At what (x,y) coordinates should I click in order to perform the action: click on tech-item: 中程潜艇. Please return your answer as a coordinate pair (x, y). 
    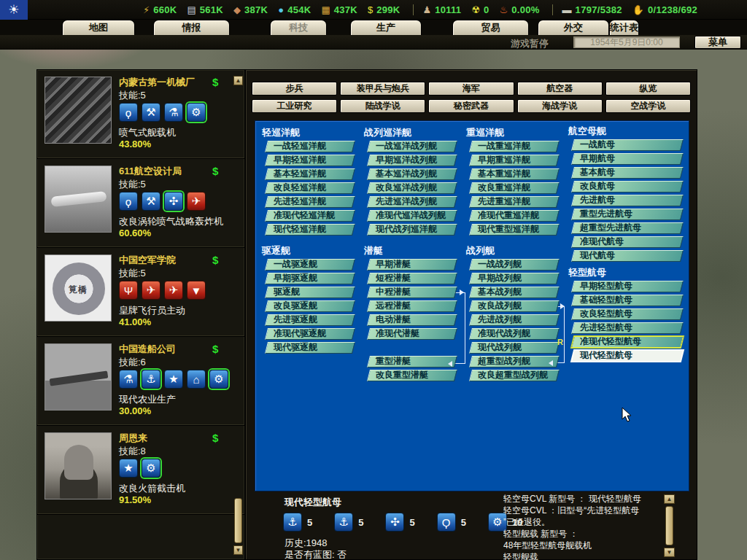
    Looking at the image, I should click on (412, 292).